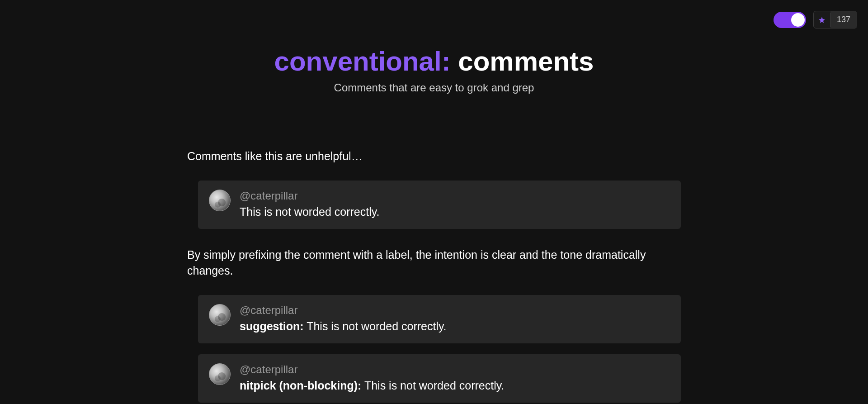 This screenshot has height=404, width=868. I want to click on comment-label: suggestion:, so click(272, 326).